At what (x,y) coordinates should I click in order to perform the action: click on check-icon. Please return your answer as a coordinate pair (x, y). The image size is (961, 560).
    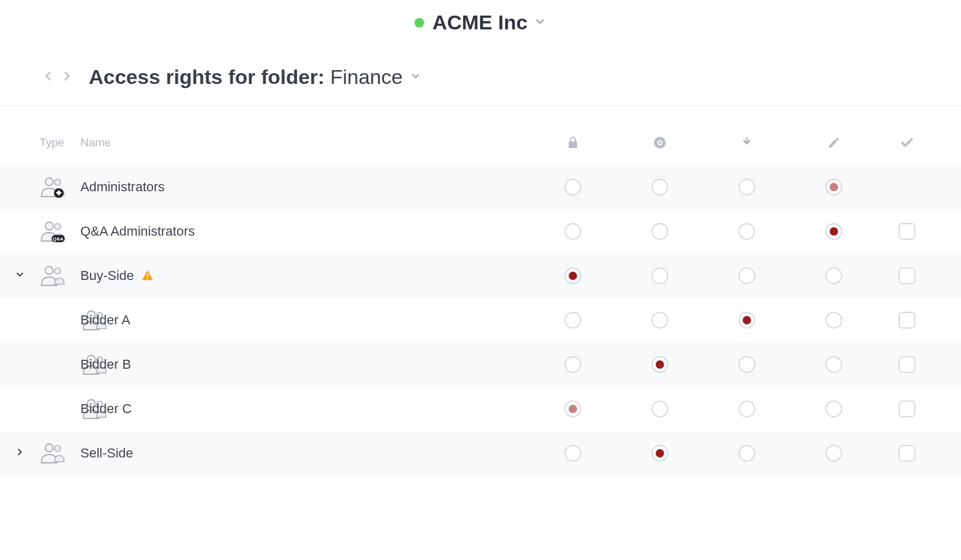
    Looking at the image, I should click on (907, 143).